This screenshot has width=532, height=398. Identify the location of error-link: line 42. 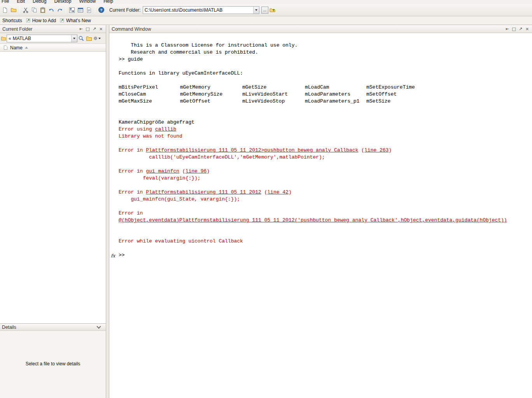
(278, 192).